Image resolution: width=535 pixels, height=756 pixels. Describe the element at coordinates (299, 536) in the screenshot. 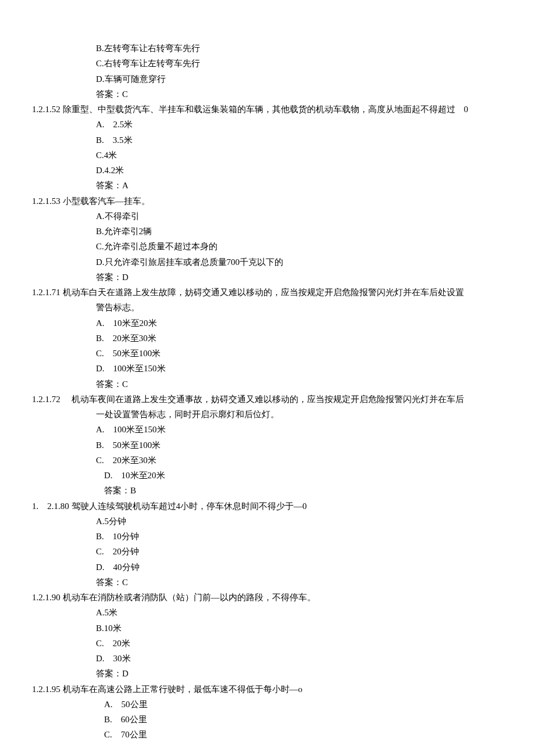

I see `option-b: B. 10分钟` at that location.